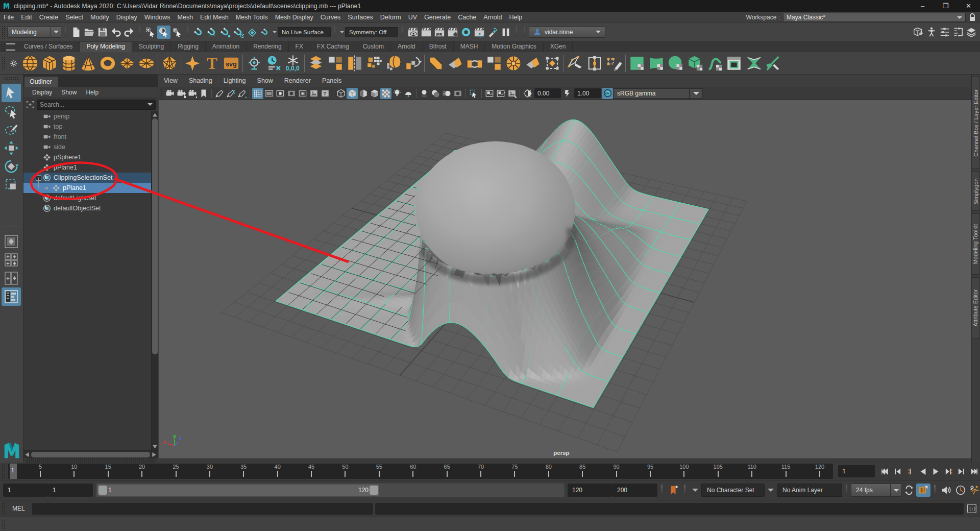 The image size is (980, 531). What do you see at coordinates (335, 81) in the screenshot?
I see `viewport-menu-panels: Panels` at bounding box center [335, 81].